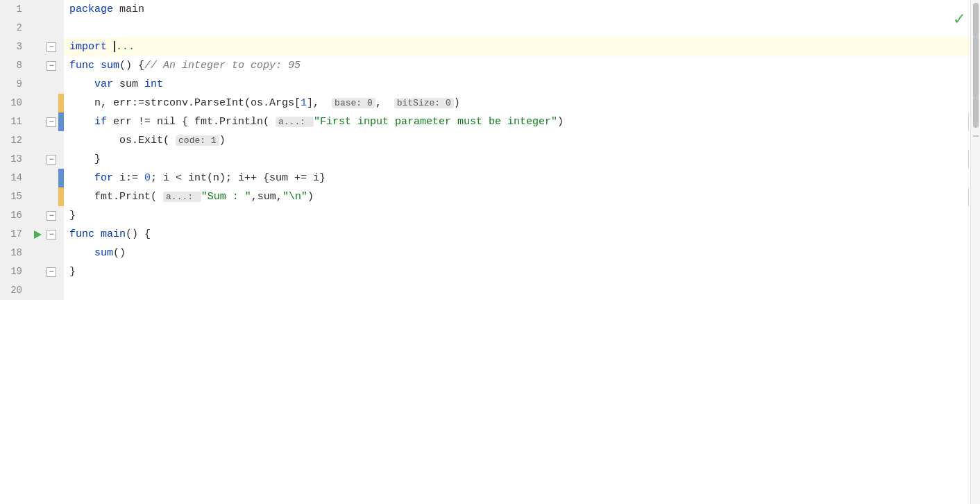  I want to click on code-content-1: package main, so click(522, 10).